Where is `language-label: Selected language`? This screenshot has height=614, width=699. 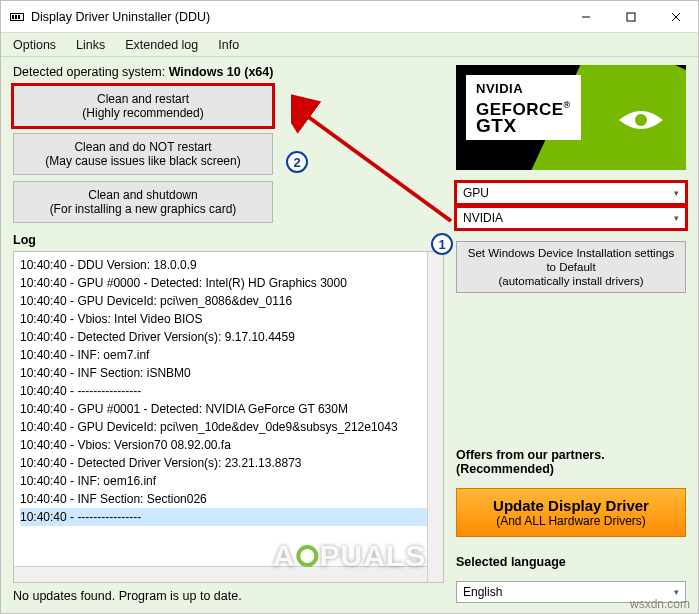
language-label: Selected language is located at coordinates (571, 562).